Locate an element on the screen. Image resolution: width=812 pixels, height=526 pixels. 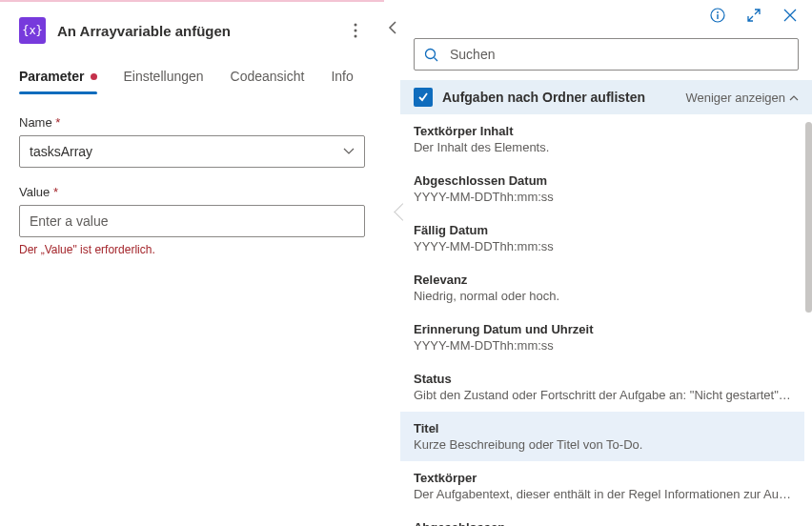
item-title: Abgeschlossen is located at coordinates (602, 523).